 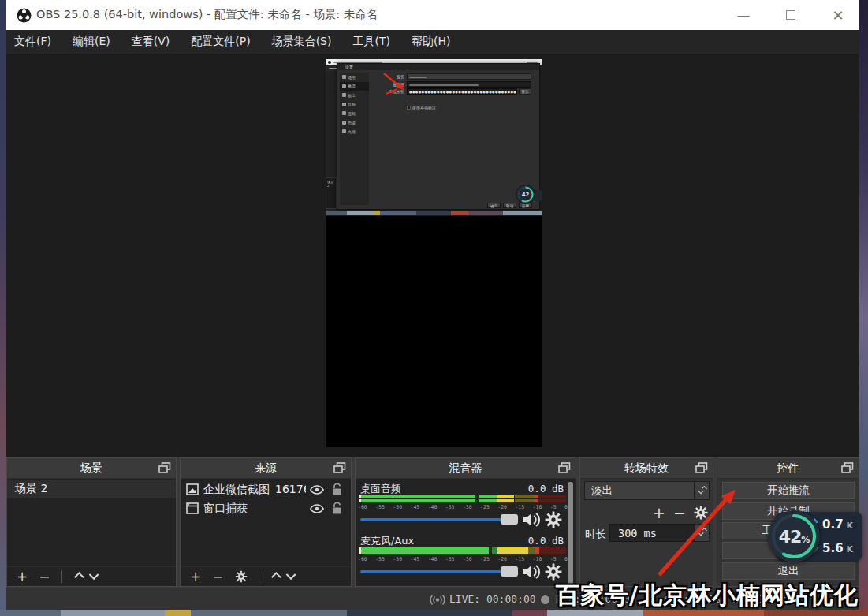 I want to click on maximize-button, so click(x=791, y=15).